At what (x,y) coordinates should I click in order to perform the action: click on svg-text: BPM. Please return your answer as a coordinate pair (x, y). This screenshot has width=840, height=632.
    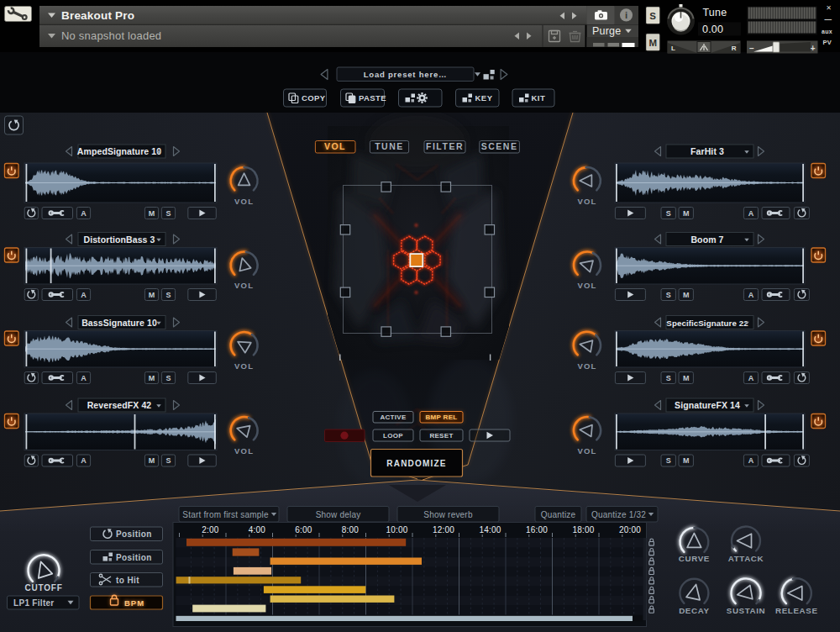
    Looking at the image, I should click on (134, 603).